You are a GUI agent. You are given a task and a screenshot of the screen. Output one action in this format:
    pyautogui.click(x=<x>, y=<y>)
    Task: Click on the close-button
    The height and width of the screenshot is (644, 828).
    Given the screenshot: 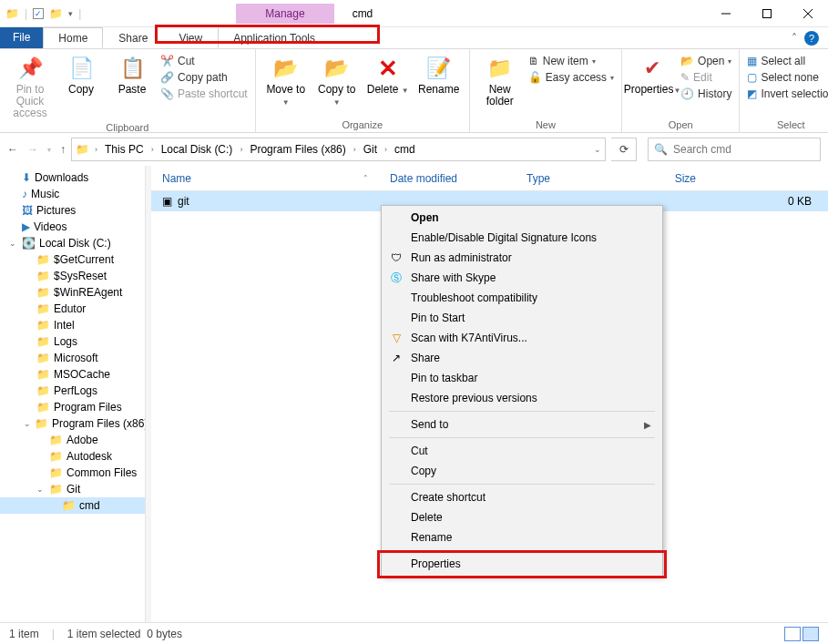 What is the action you would take?
    pyautogui.click(x=807, y=14)
    